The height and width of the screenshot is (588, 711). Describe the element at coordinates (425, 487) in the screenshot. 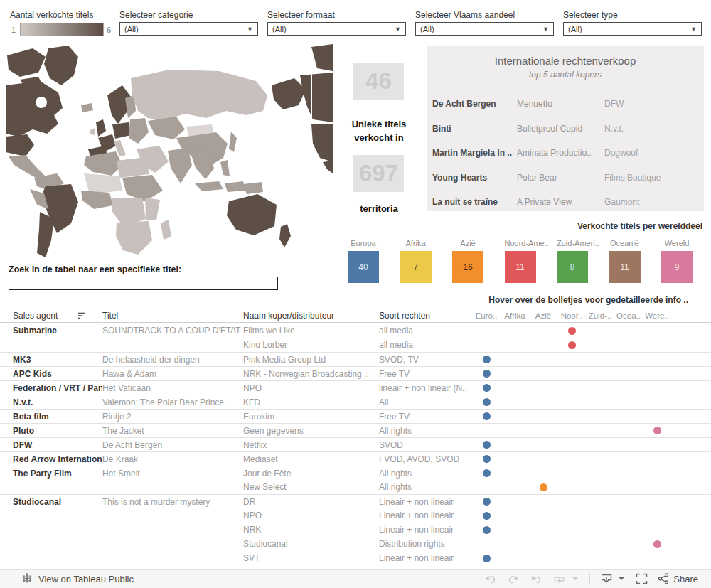

I see `cell-rights: All rights` at that location.